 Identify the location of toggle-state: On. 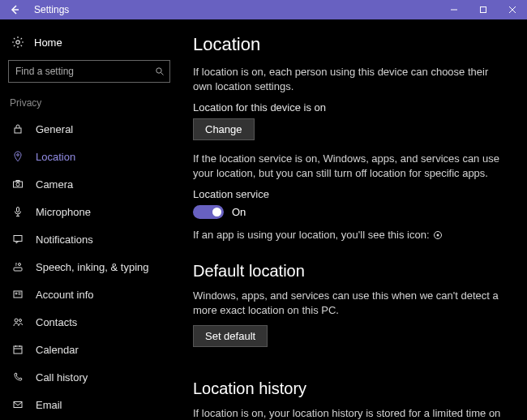
(238, 212).